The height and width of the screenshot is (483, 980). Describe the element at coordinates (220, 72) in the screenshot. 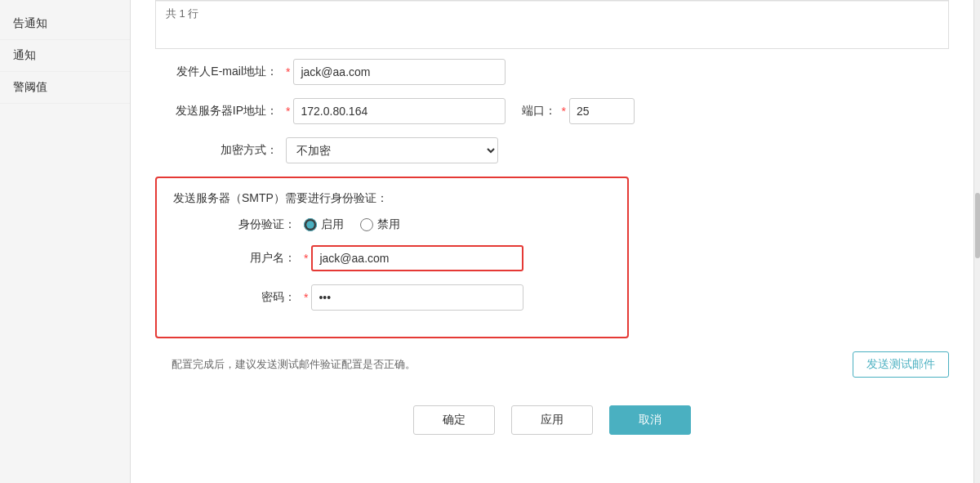

I see `sender-email-label: 发件人E-mail地址：` at that location.